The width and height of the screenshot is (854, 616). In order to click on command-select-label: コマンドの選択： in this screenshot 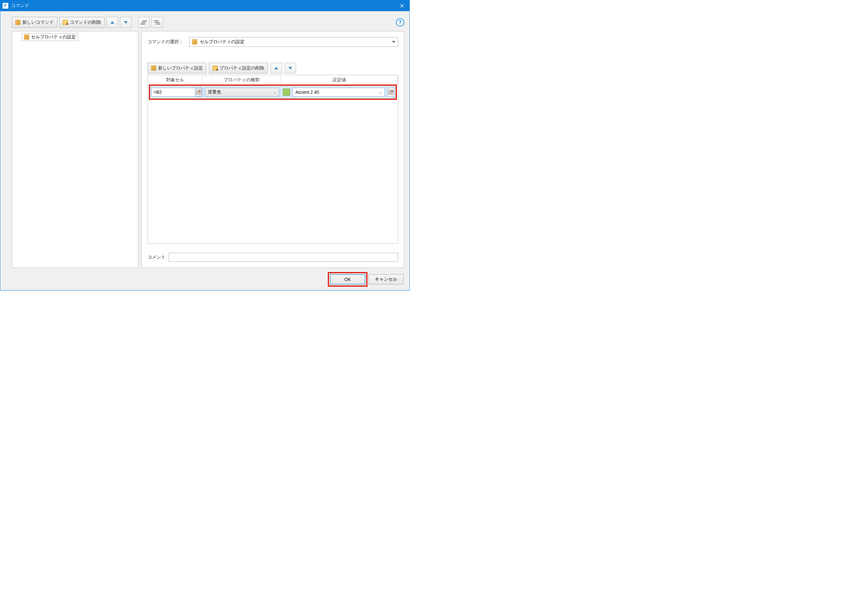, I will do `click(167, 42)`.